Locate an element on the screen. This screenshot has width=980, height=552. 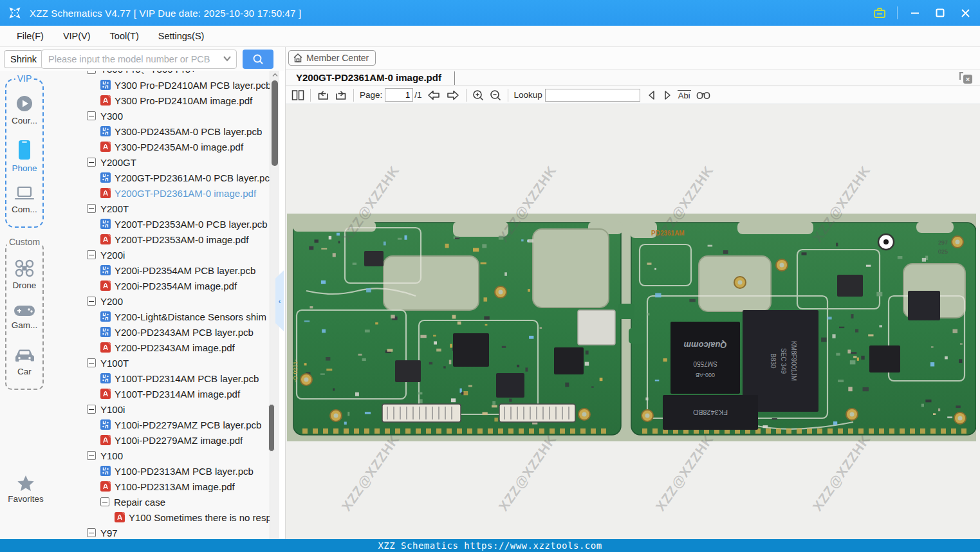
pcb-edge-text: -O 0221- is located at coordinates (295, 371).